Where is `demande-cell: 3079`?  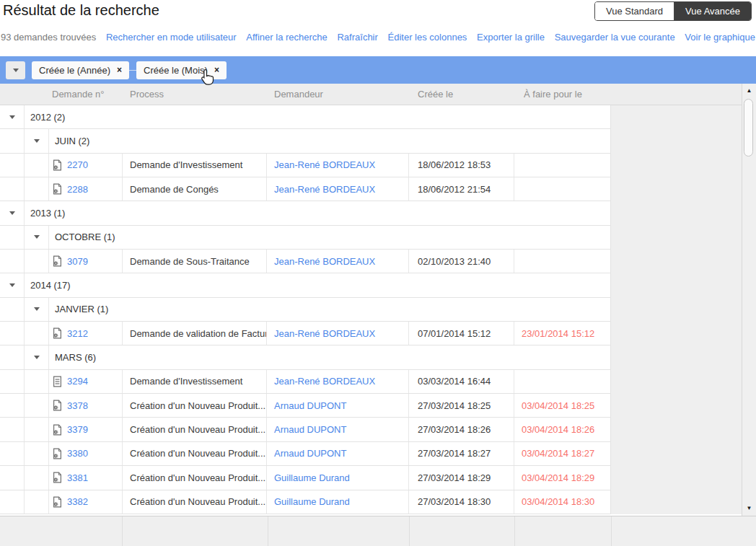
demande-cell: 3079 is located at coordinates (86, 261).